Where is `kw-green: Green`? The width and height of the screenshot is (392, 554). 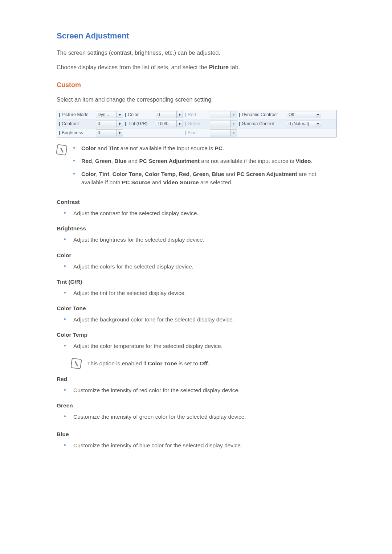 kw-green: Green is located at coordinates (103, 161).